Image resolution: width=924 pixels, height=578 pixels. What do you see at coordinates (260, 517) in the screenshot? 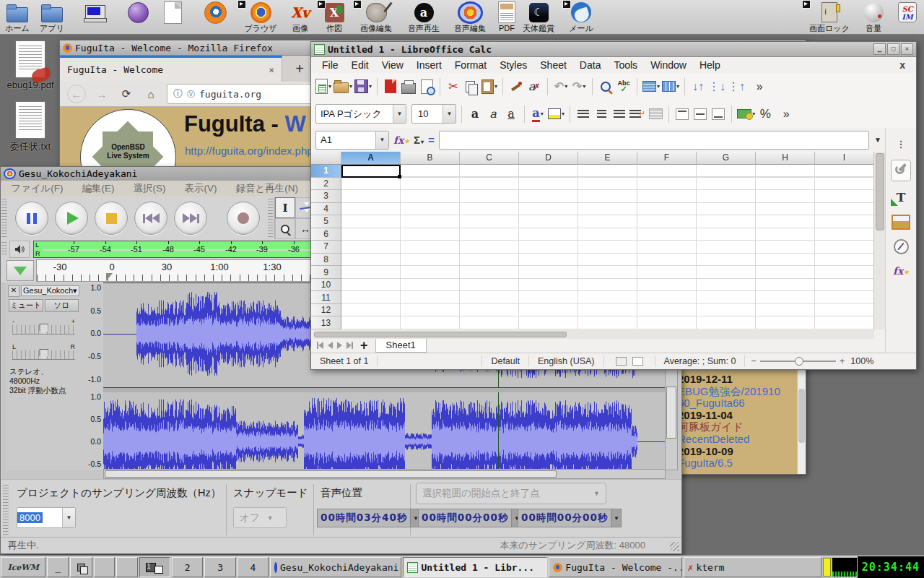
I see `snap-combobox: オフ▼` at bounding box center [260, 517].